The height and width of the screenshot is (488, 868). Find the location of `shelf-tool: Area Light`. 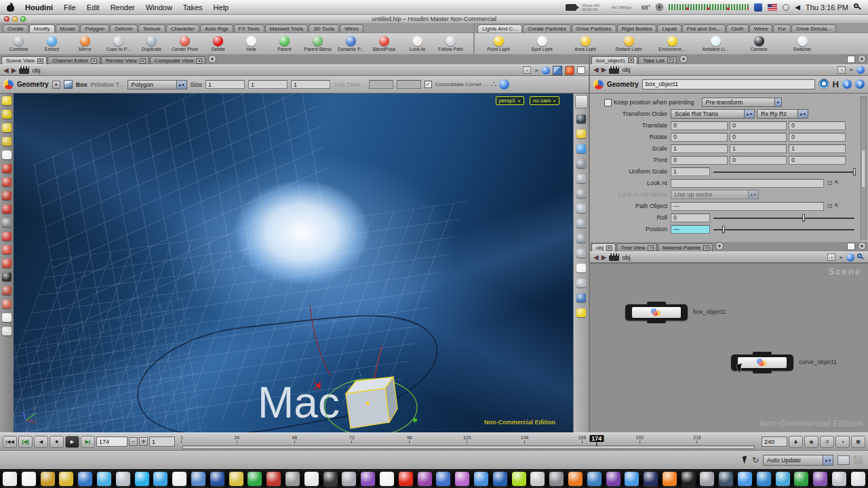

shelf-tool: Area Light is located at coordinates (585, 43).